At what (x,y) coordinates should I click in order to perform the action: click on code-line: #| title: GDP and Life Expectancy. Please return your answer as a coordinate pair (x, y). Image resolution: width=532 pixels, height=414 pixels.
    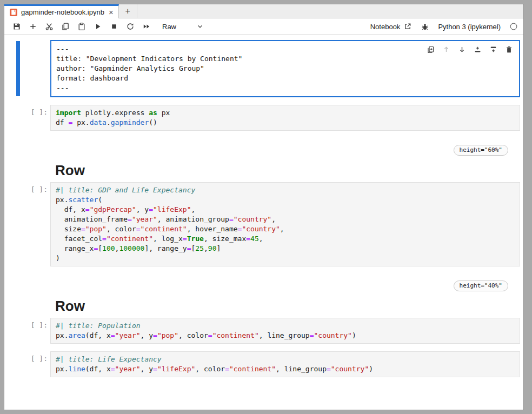
    Looking at the image, I should click on (285, 190).